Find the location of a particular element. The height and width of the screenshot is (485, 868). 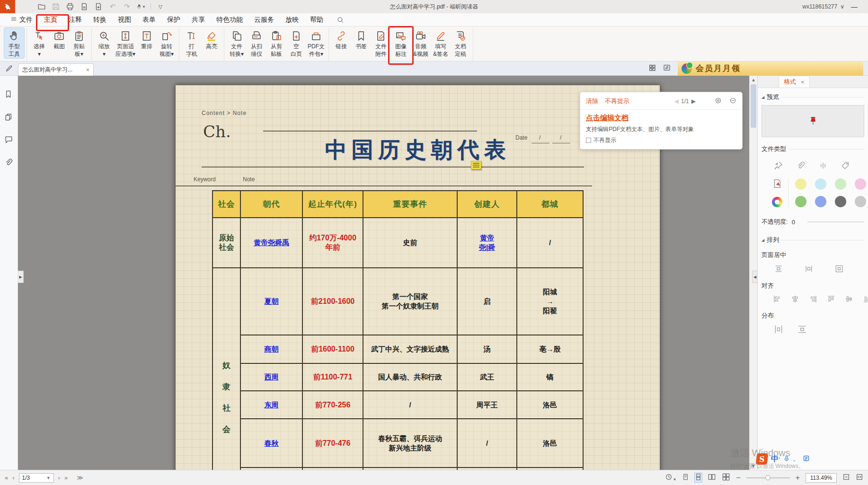

ribbon-button-bookmark: 书签 is located at coordinates (361, 39).